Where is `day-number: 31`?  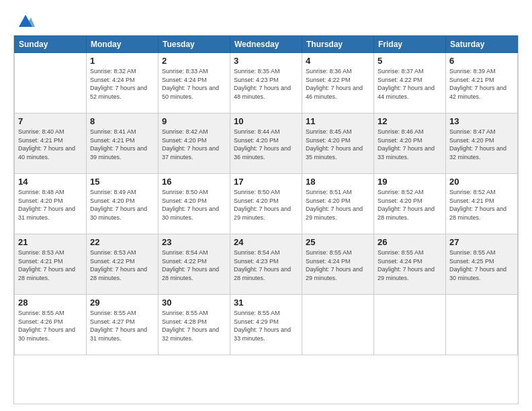
day-number: 31 is located at coordinates (266, 302).